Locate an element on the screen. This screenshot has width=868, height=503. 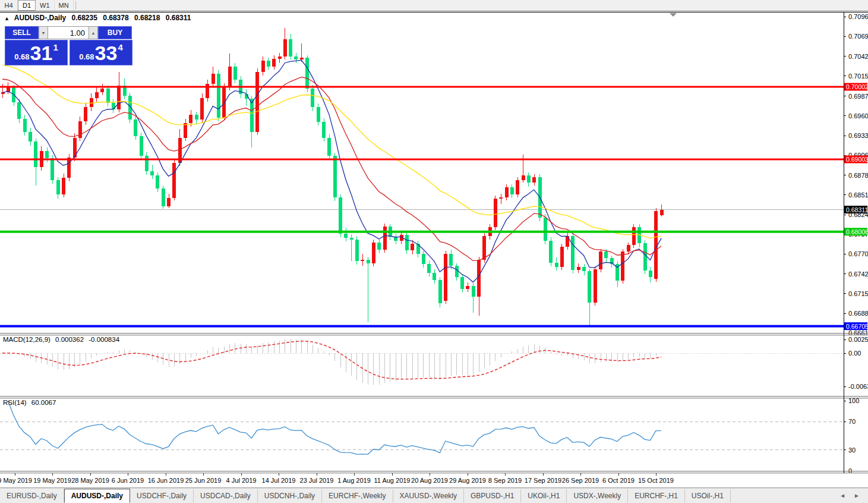
svg-text: 0.70150 is located at coordinates (858, 76).